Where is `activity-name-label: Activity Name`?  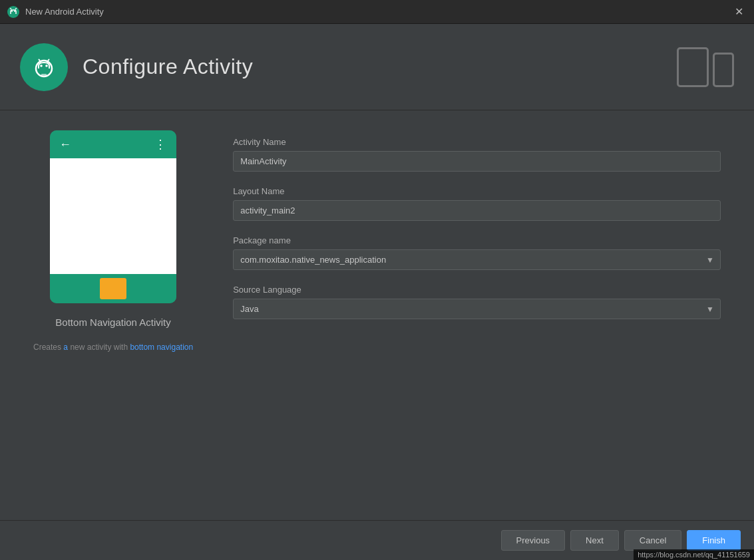
activity-name-label: Activity Name is located at coordinates (476, 142).